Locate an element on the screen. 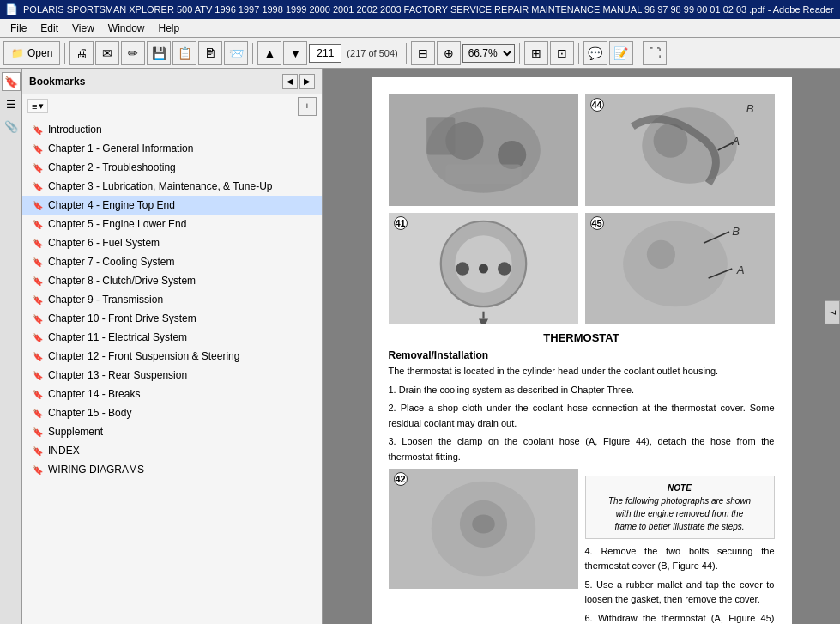  prev-page-button: ▲ is located at coordinates (269, 53).